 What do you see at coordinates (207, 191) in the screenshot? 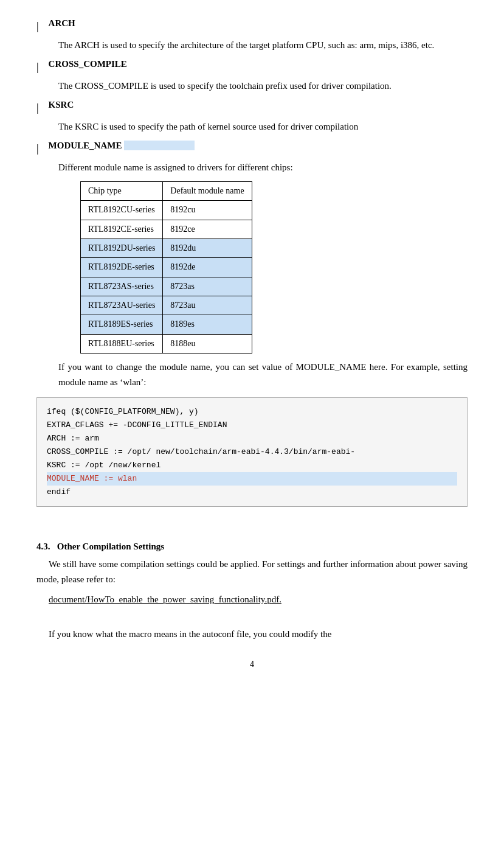
I see `table-header-name: Default module name` at bounding box center [207, 191].